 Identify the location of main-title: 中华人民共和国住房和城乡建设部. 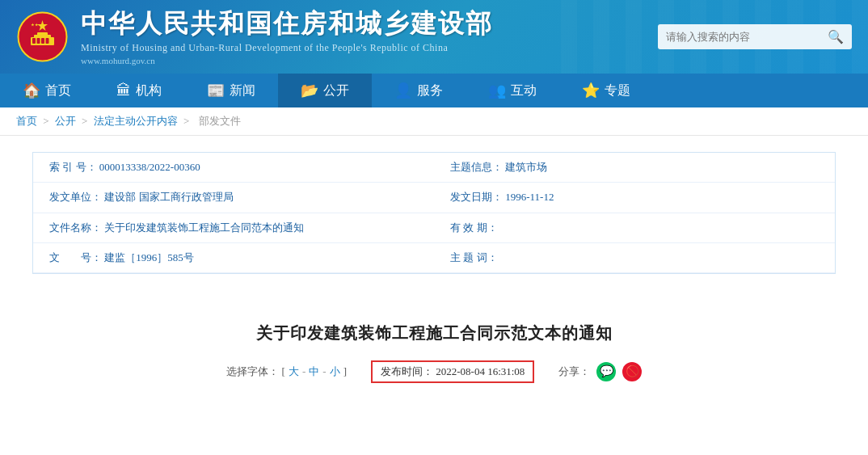
(287, 23).